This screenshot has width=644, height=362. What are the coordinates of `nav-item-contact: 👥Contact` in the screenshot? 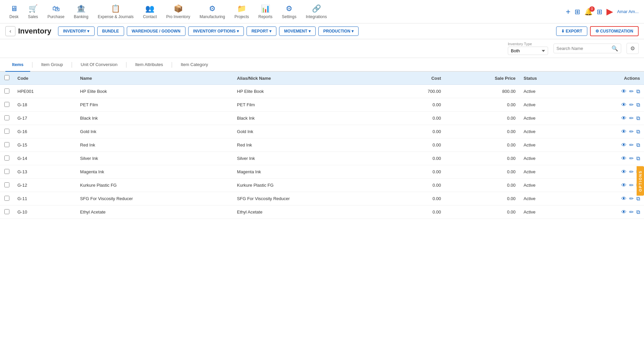 It's located at (150, 12).